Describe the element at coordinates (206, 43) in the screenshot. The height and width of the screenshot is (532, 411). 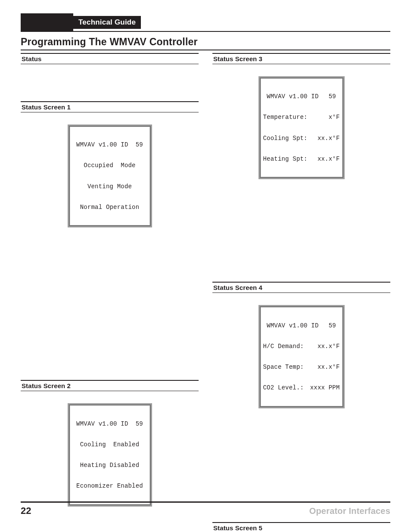
I see `page-title: Programming The WMVAV Controller` at that location.